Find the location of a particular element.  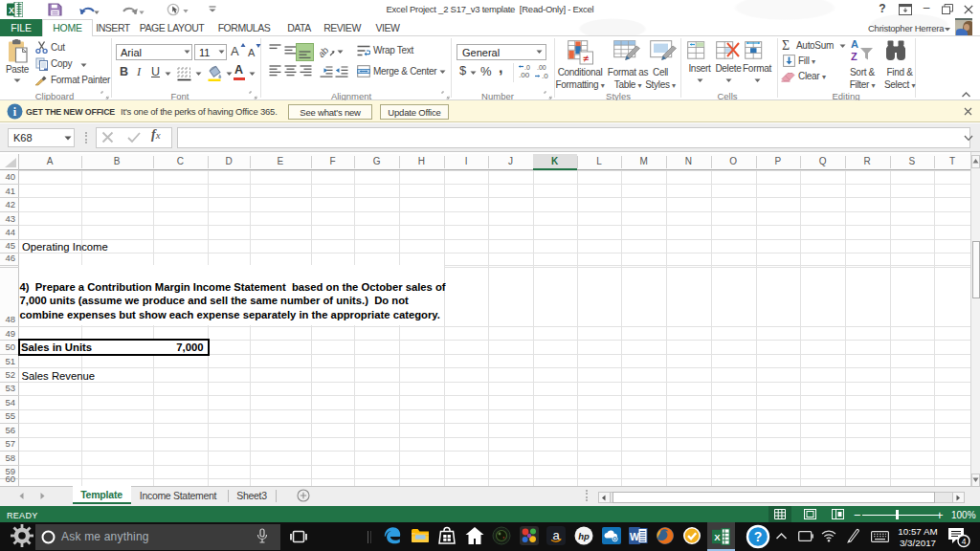

svg-text: a is located at coordinates (556, 536).